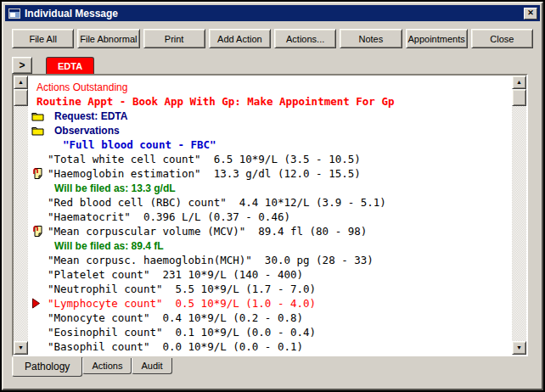 The height and width of the screenshot is (392, 545). What do you see at coordinates (22, 65) in the screenshot?
I see `expand-tabs-button: >` at bounding box center [22, 65].